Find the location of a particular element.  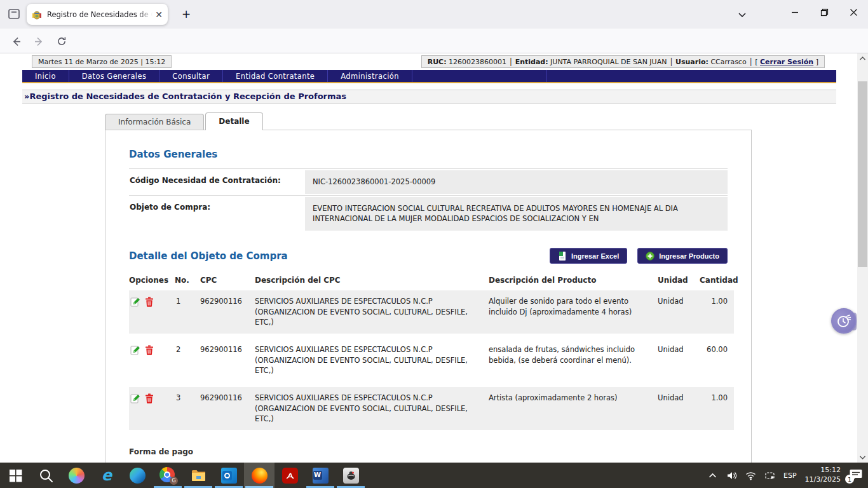

tab-list-chevron-icon is located at coordinates (742, 15).